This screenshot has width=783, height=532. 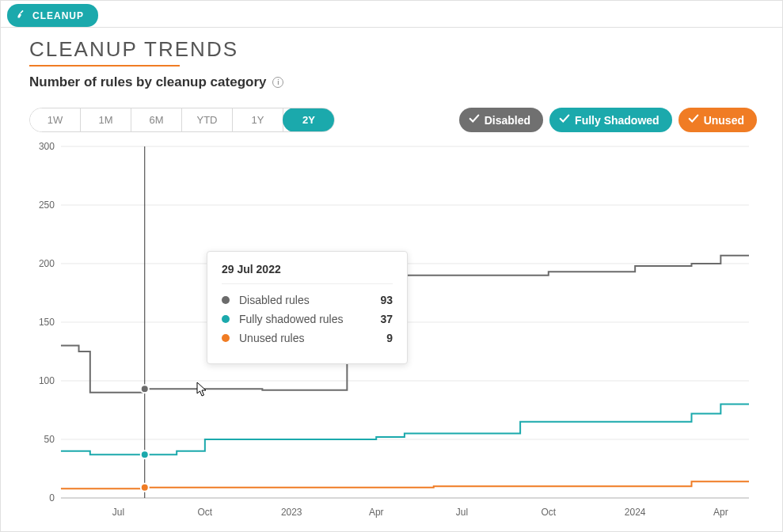 What do you see at coordinates (313, 338) in the screenshot?
I see `tooltip-label: Unused rules` at bounding box center [313, 338].